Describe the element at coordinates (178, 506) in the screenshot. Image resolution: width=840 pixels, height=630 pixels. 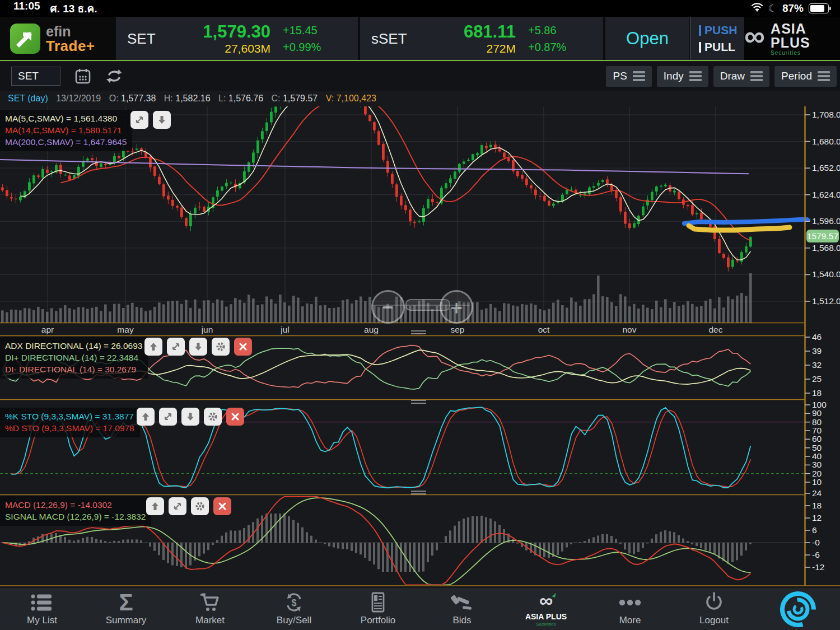
I see `macd-expand-button` at that location.